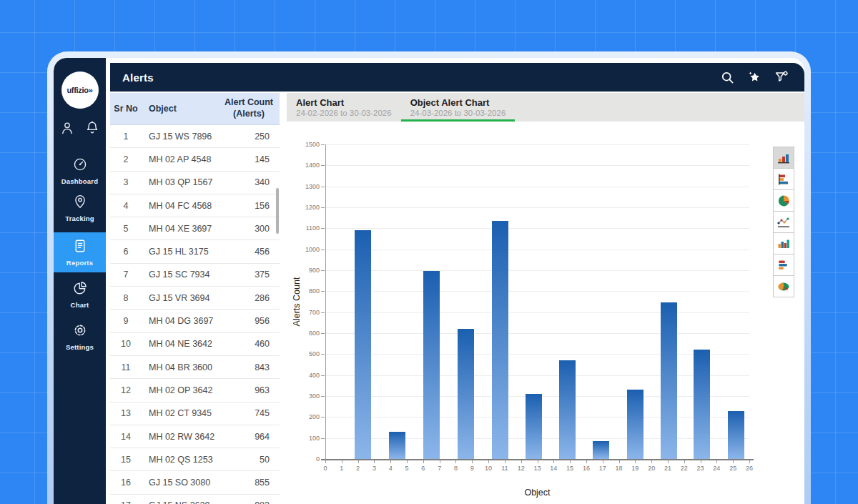 Image resolution: width=858 pixels, height=504 pixels. What do you see at coordinates (344, 103) in the screenshot?
I see `tab-title: Alert Chart` at bounding box center [344, 103].